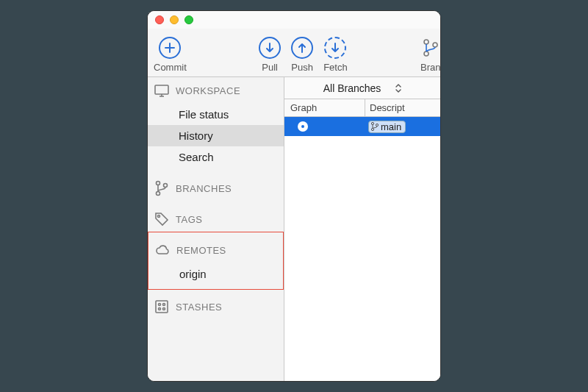  What do you see at coordinates (362, 126) in the screenshot?
I see `commit-row: main` at bounding box center [362, 126].